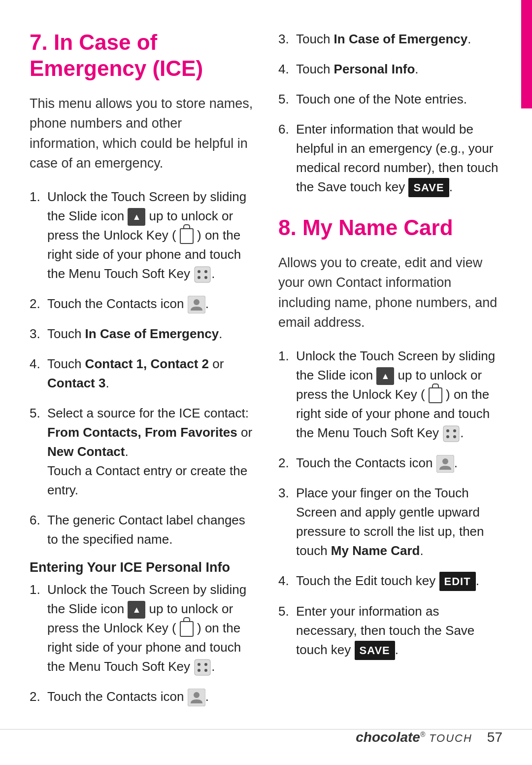 The width and height of the screenshot is (532, 765). What do you see at coordinates (151, 530) in the screenshot?
I see `step-content: The generic Contact label changes to the…` at bounding box center [151, 530].